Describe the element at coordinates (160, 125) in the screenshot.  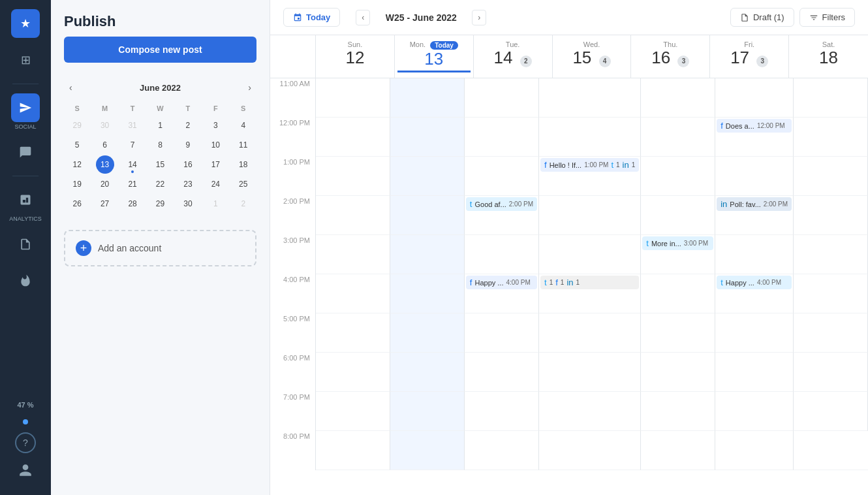
I see `cal-day-1: 1` at that location.